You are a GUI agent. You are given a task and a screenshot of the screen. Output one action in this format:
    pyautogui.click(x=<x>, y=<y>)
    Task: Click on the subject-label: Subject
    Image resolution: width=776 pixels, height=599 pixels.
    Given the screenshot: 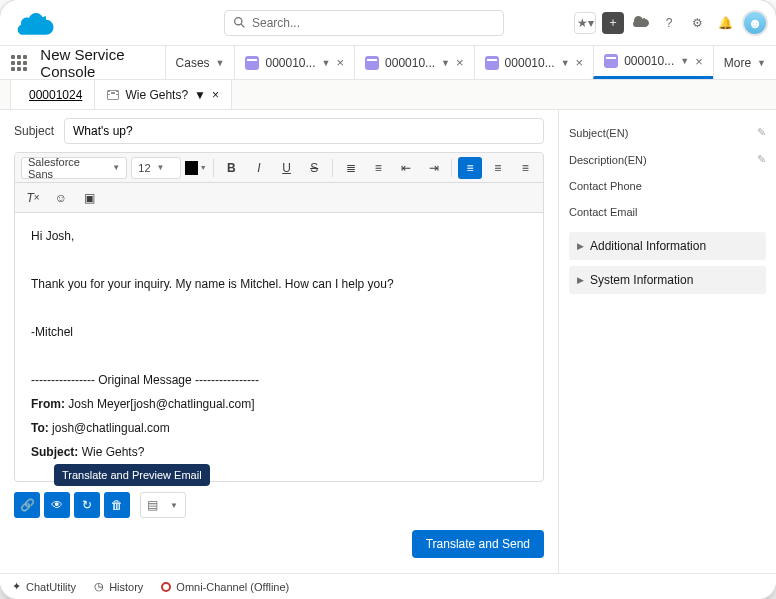 What is the action you would take?
    pyautogui.click(x=34, y=131)
    